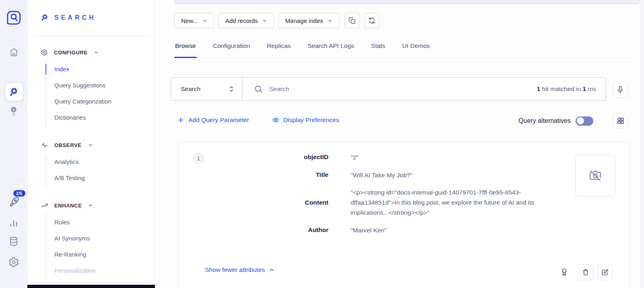 The height and width of the screenshot is (288, 644). Describe the element at coordinates (424, 89) in the screenshot. I see `search-field: 1 hit matched in 1 ms` at that location.